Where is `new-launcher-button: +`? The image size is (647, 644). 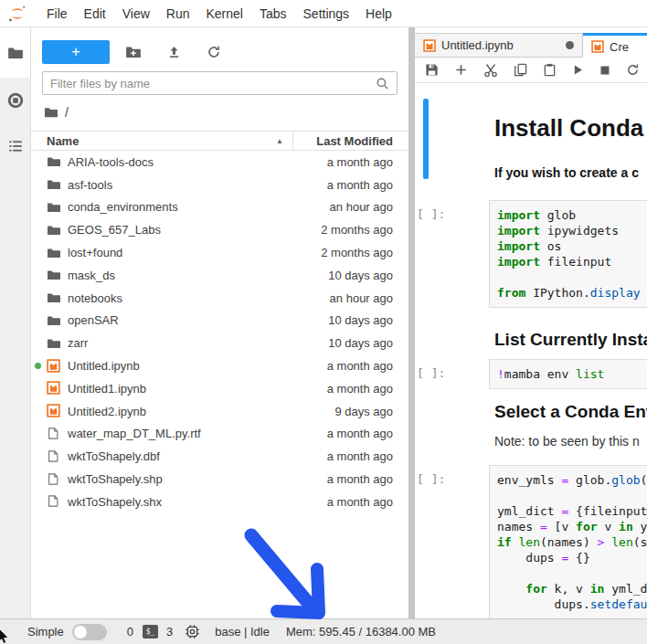 new-launcher-button: + is located at coordinates (76, 52).